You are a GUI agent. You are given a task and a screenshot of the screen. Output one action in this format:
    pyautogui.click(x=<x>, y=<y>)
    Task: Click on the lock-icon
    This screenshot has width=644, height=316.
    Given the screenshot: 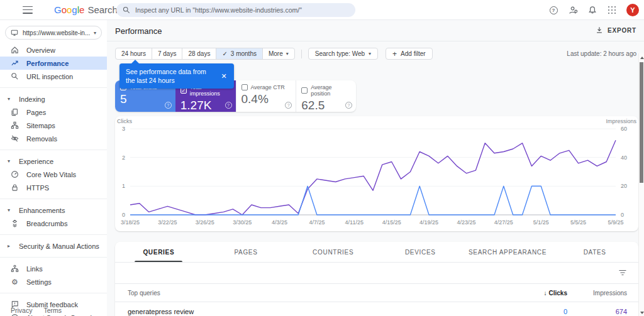 What is the action you would take?
    pyautogui.click(x=15, y=187)
    